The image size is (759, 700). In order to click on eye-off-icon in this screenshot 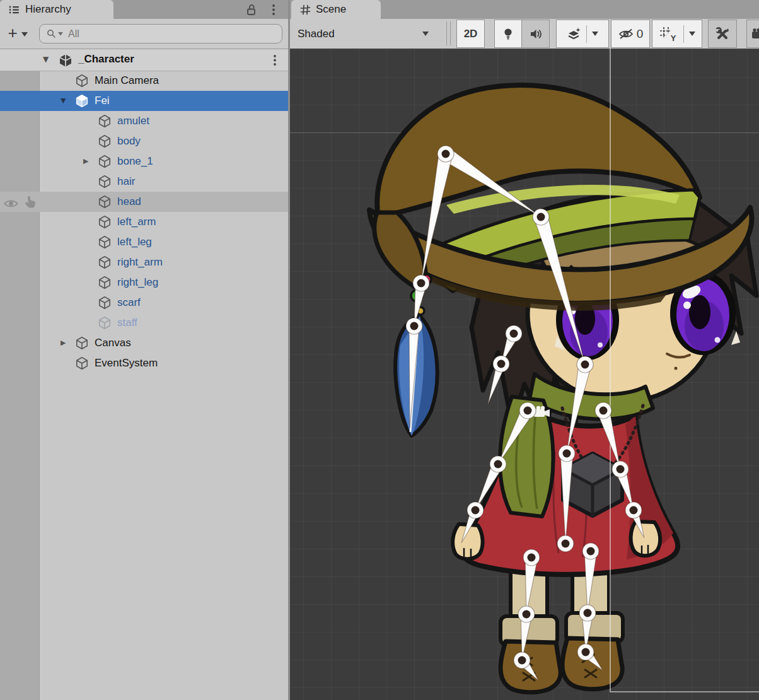, I will do `click(626, 34)`.